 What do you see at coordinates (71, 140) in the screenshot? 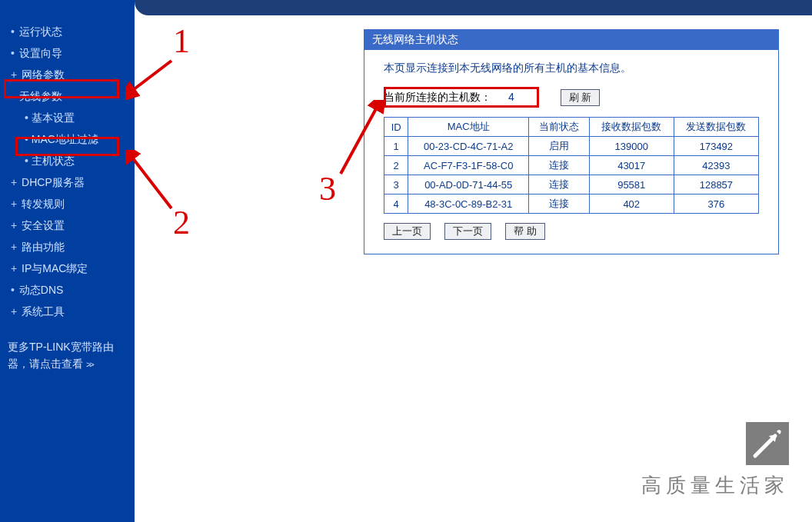
I see `sidebar-item-macfilter: MAC地址过滤` at bounding box center [71, 140].